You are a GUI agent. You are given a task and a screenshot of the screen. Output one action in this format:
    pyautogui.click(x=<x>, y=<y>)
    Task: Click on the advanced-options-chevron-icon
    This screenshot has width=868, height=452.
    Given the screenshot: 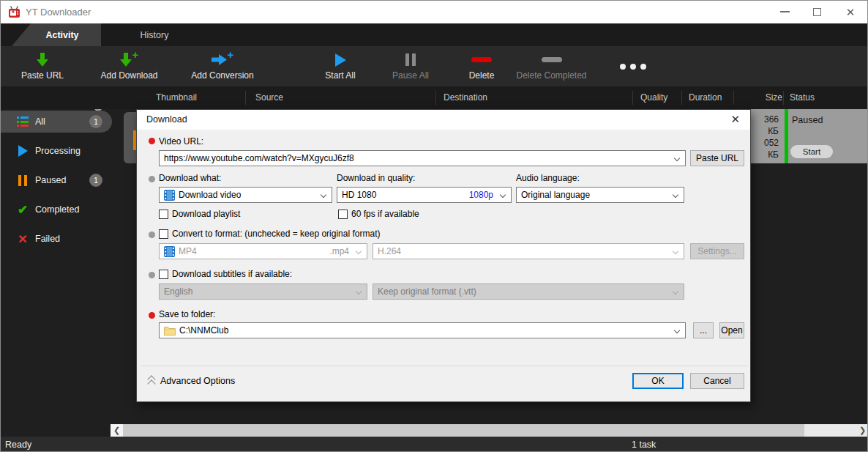 What is the action you would take?
    pyautogui.click(x=152, y=382)
    